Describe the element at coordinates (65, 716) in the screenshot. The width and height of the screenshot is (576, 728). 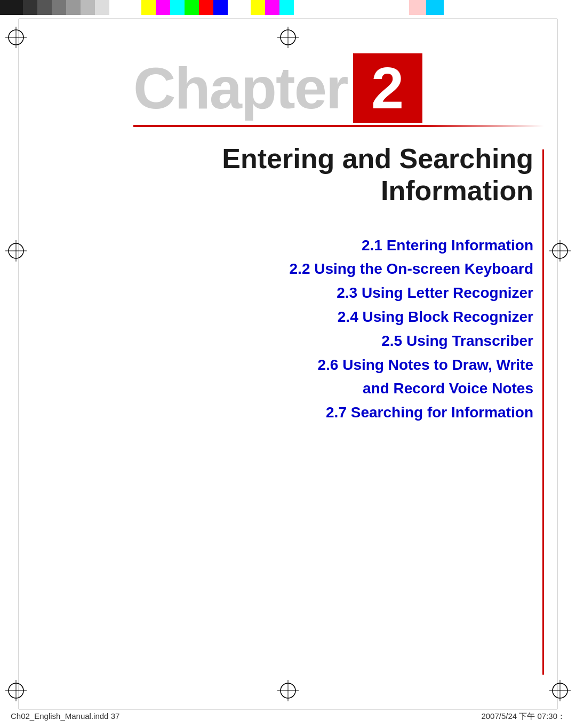
I see `footer-left: Ch02_English_Manual.indd 37` at that location.